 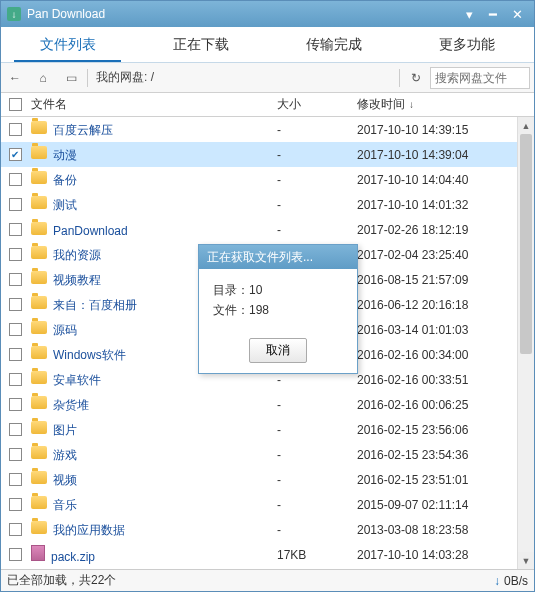 I want to click on file-row: 我的应用数据-2013-03-08 18:23:58, so click(x=259, y=530).